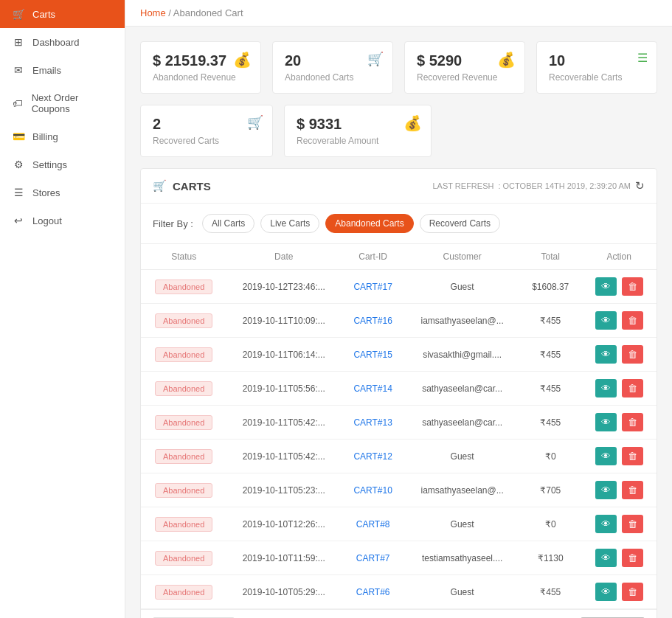 This screenshot has width=672, height=618. What do you see at coordinates (283, 321) in the screenshot?
I see `cell-date-1: 2019-10-11T10:09:...` at bounding box center [283, 321].